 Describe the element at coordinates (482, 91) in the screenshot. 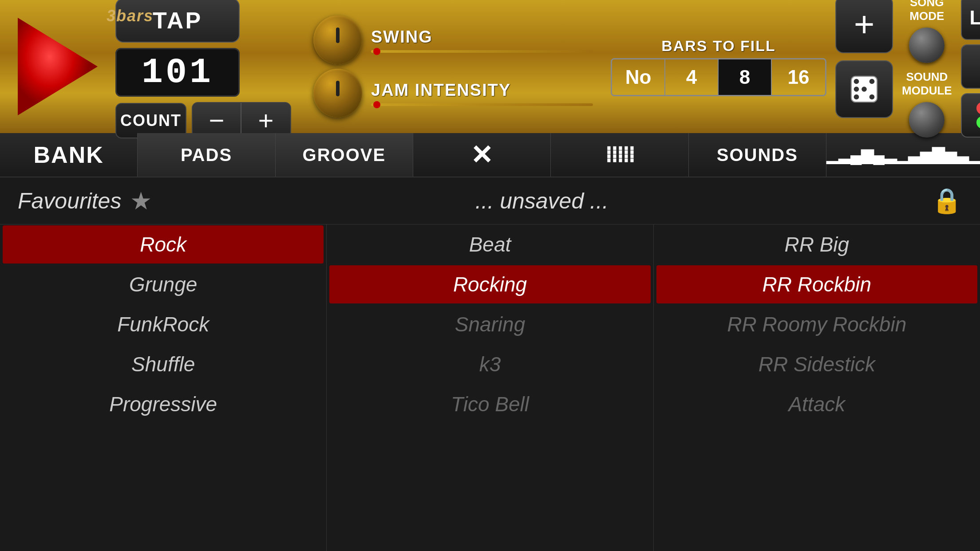

I see `jam-label: JAM INTENSITY` at that location.